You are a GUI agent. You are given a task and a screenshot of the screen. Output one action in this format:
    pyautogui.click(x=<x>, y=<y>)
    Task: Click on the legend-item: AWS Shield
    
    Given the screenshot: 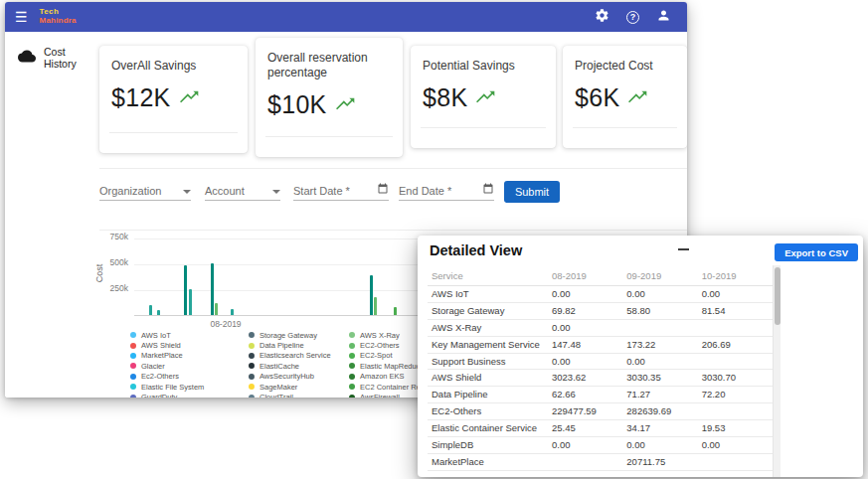 What is the action you would take?
    pyautogui.click(x=187, y=345)
    